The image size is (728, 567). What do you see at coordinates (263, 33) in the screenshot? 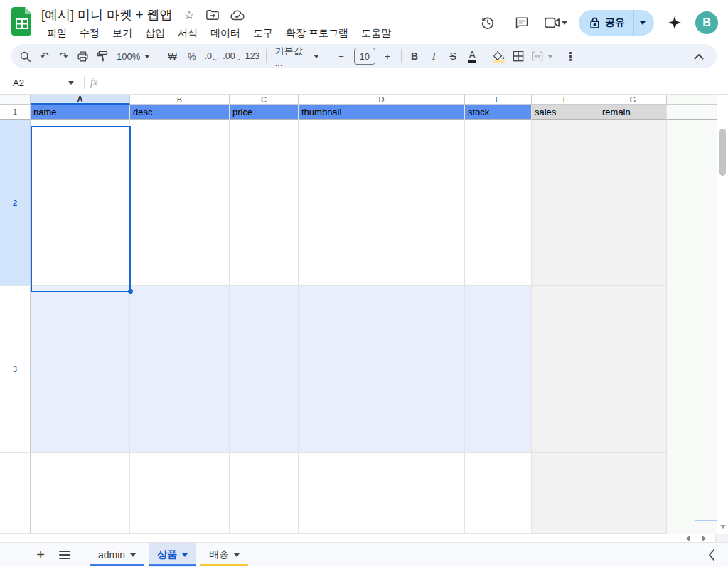
I see `menu-tools: 도구` at bounding box center [263, 33].